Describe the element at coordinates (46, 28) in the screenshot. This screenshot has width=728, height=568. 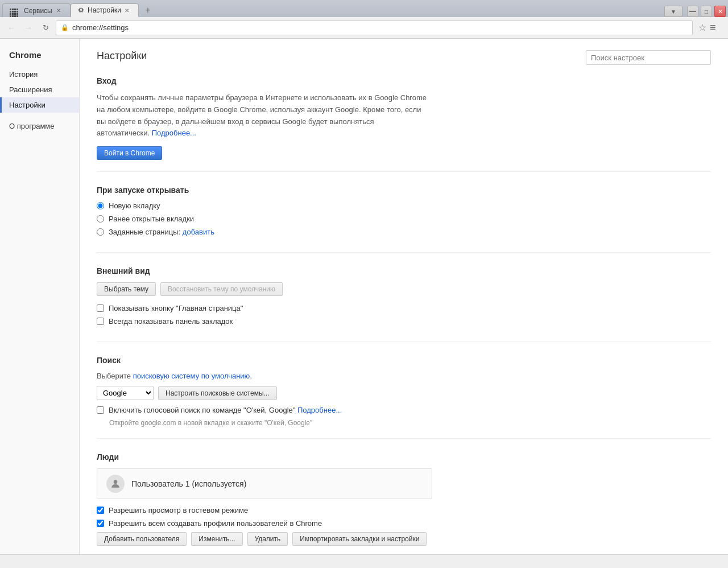
I see `reload-button: ↻` at that location.